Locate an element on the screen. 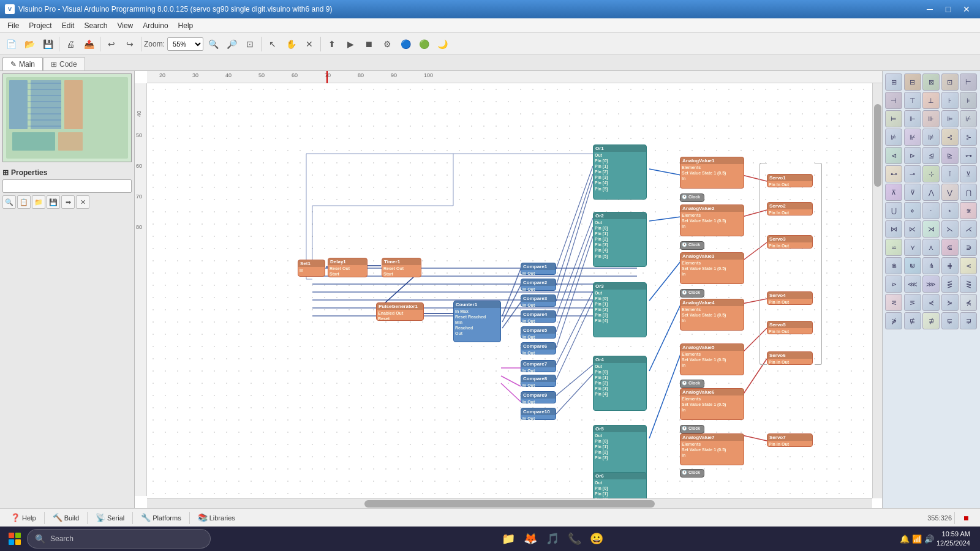 The height and width of the screenshot is (551, 980). component-clock4: 🕐 Clock is located at coordinates (692, 384).